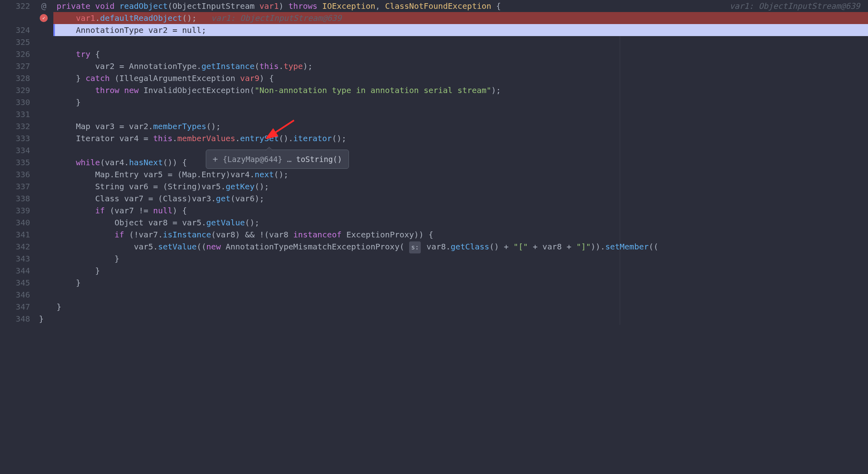 Image resolution: width=868 pixels, height=474 pixels. Describe the element at coordinates (460, 18) in the screenshot. I see `code-line-breakpoint: var1.defaultReadObject(); var1: ObjectIn…` at that location.